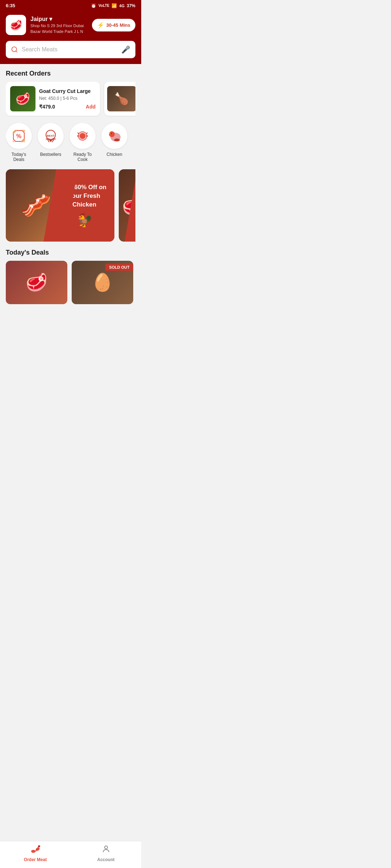 The image size is (391, 868). I want to click on mic-icon: 🎤, so click(126, 50).